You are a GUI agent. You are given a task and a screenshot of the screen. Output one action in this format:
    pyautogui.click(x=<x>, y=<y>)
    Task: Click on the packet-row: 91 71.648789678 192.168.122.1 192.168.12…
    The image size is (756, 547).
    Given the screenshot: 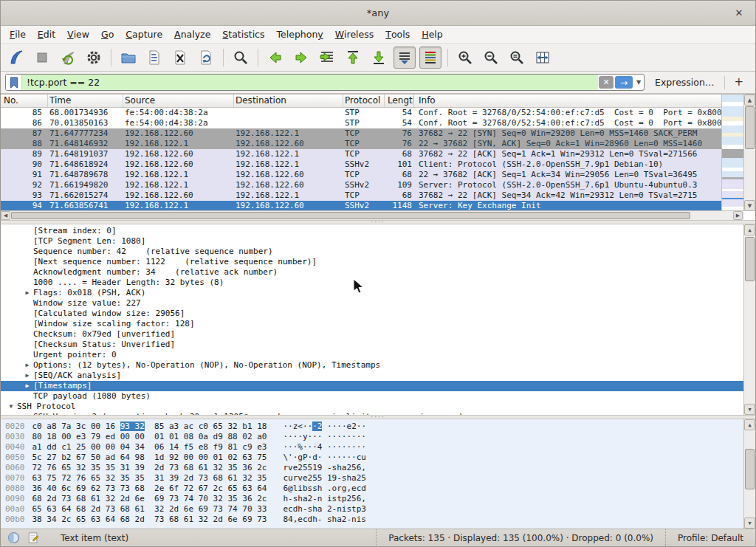 What is the action you would take?
    pyautogui.click(x=362, y=175)
    